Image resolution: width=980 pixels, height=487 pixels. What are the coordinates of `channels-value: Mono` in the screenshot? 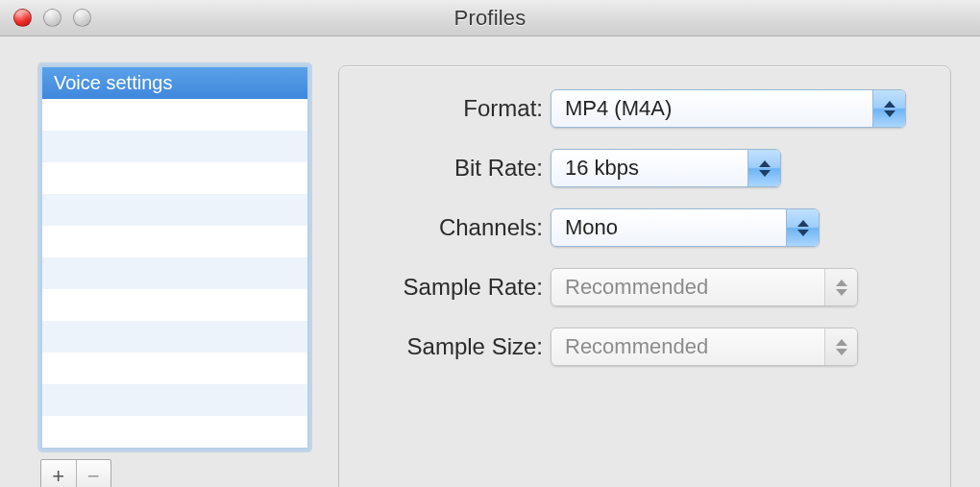 It's located at (669, 228).